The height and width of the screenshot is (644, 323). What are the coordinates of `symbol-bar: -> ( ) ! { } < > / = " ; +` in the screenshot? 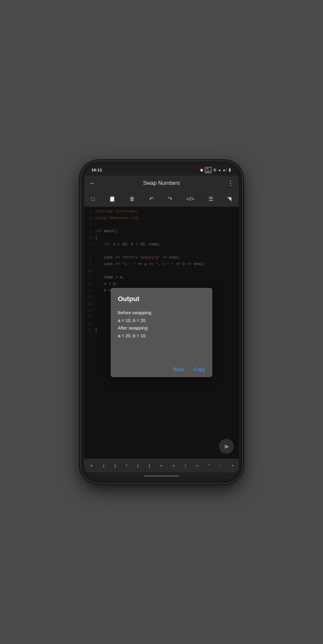 It's located at (162, 465).